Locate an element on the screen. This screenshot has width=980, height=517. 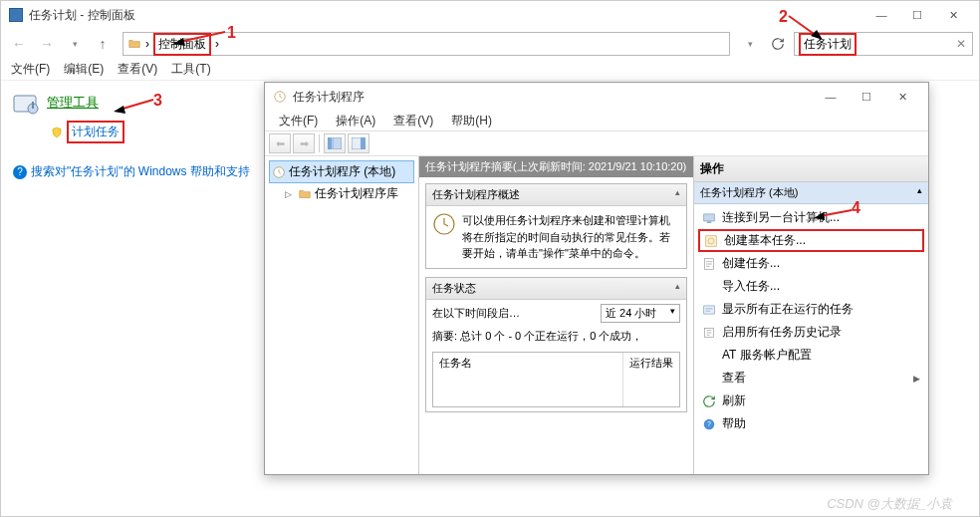
status-period-label: 在以下时间段启… is located at coordinates (476, 313).